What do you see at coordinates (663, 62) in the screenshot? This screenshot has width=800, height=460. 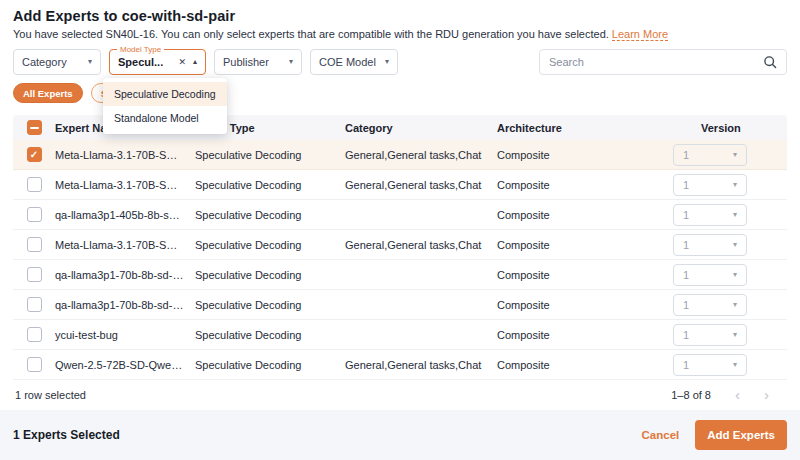 I see `search-box` at bounding box center [663, 62].